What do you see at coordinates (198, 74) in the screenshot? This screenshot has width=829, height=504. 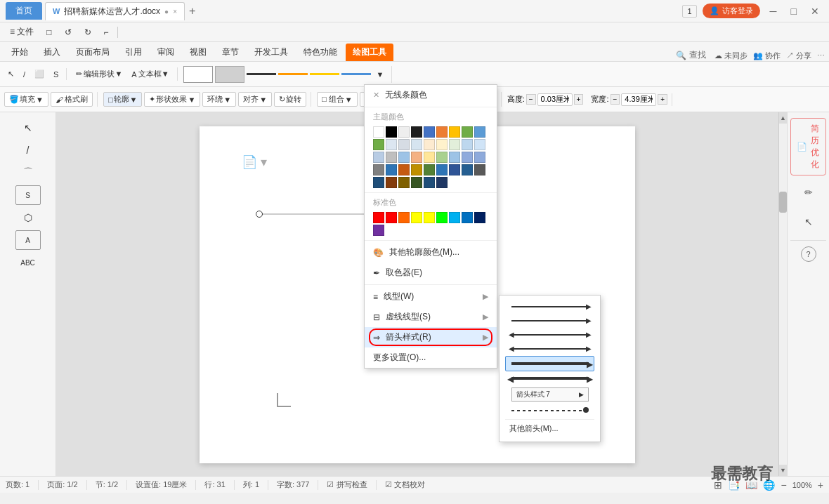 I see `line-preview-white` at bounding box center [198, 74].